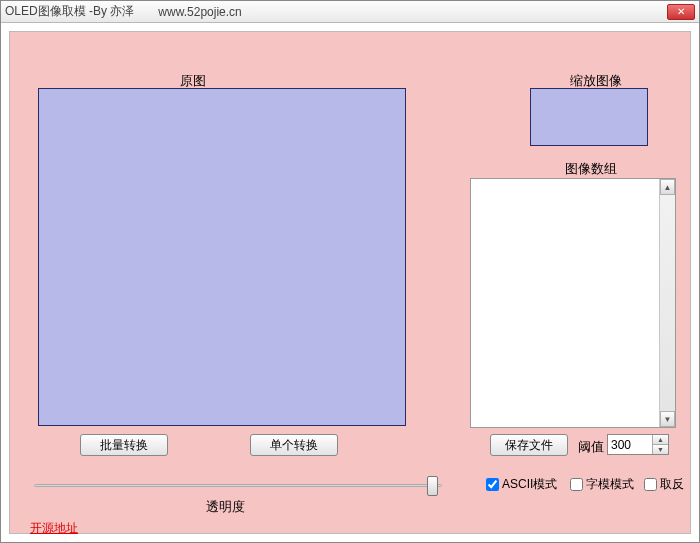  What do you see at coordinates (573, 303) in the screenshot?
I see `image-array-textbox: ▲ ▼` at bounding box center [573, 303].